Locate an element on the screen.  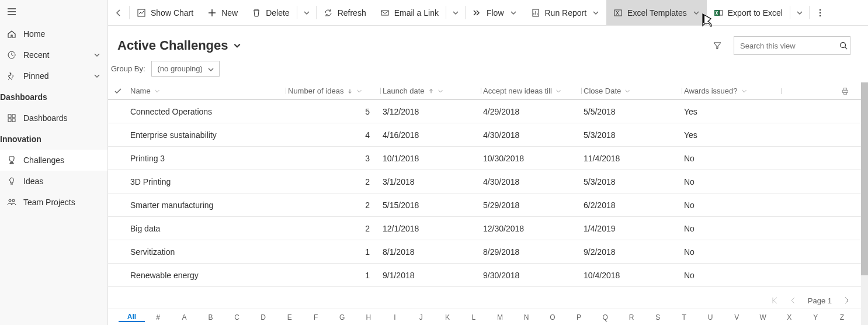
table-row: Renewable energy19/1/20189/30/201810/4/2… is located at coordinates (485, 275).